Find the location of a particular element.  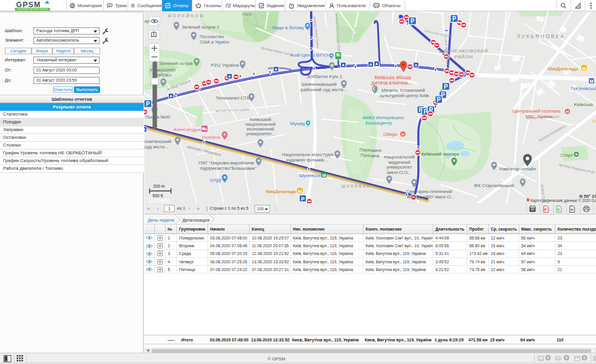

svg-text: МВС України is located at coordinates (539, 117).